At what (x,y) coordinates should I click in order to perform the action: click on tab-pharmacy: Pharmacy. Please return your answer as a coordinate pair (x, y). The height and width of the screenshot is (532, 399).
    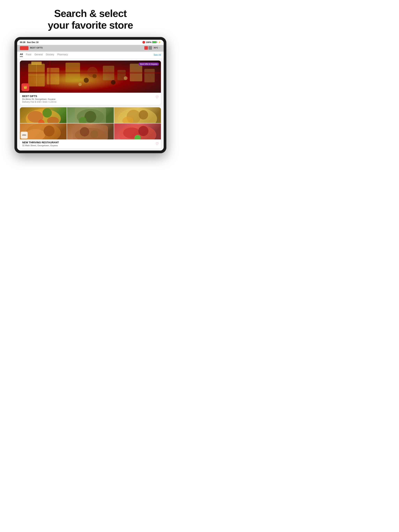
    Looking at the image, I should click on (63, 55).